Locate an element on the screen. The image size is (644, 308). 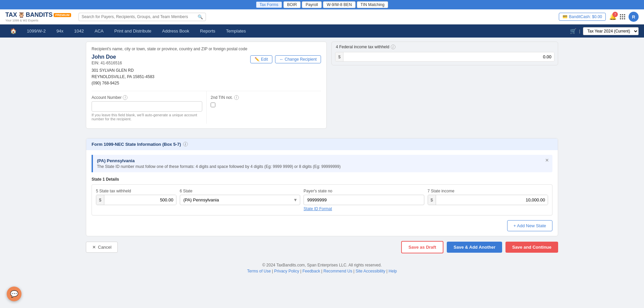
recipient-phone: (090) 768-9425 is located at coordinates (169, 83).